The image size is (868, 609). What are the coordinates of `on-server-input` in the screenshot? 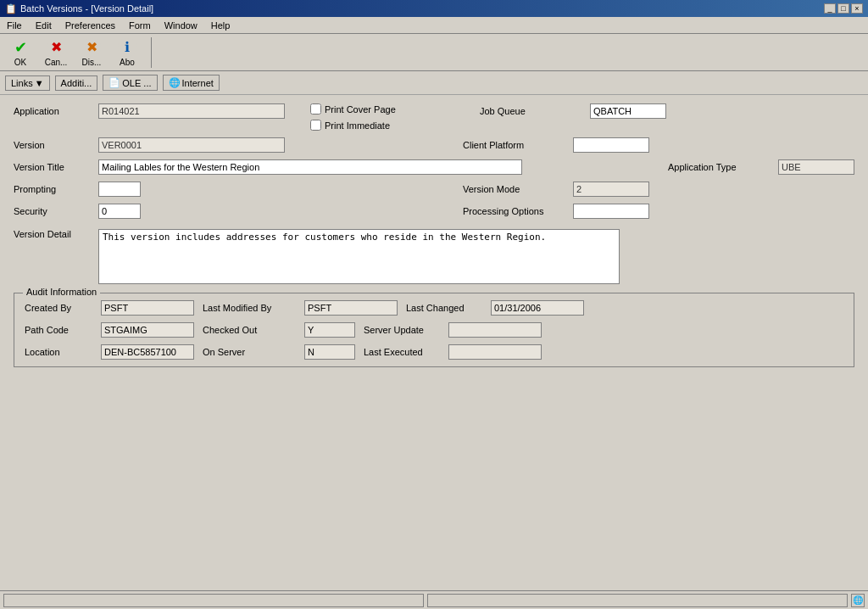 It's located at (330, 352).